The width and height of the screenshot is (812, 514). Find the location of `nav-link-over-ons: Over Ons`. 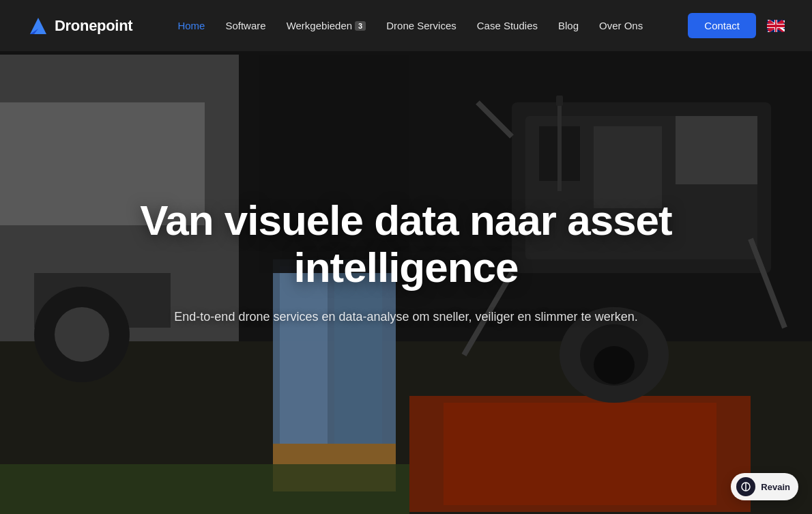

nav-link-over-ons: Over Ons is located at coordinates (621, 26).